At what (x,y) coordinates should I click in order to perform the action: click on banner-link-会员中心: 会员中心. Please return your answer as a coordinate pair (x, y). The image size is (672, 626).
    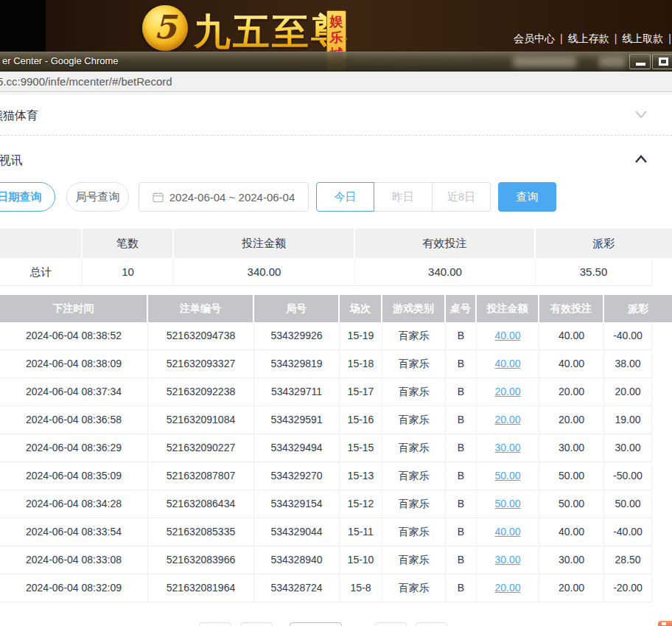
    Looking at the image, I should click on (534, 38).